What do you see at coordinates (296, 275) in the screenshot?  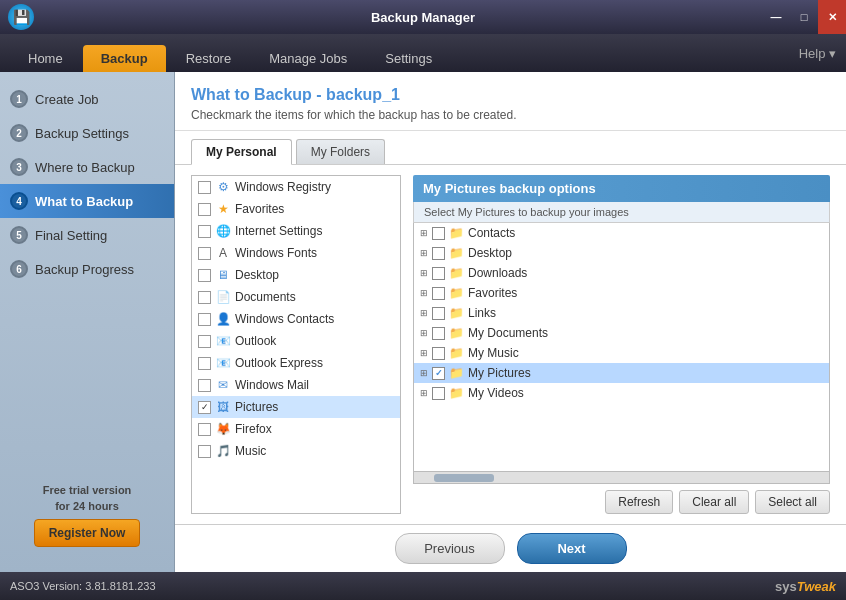 I see `file-item-desktop: 🖥 Desktop` at bounding box center [296, 275].